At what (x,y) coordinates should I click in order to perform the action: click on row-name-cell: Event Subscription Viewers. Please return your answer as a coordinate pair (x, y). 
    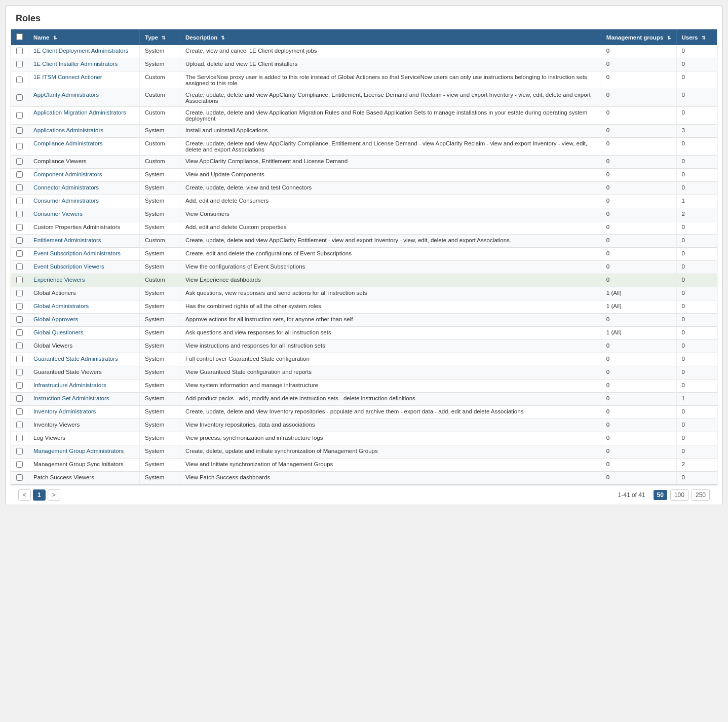
    Looking at the image, I should click on (84, 268).